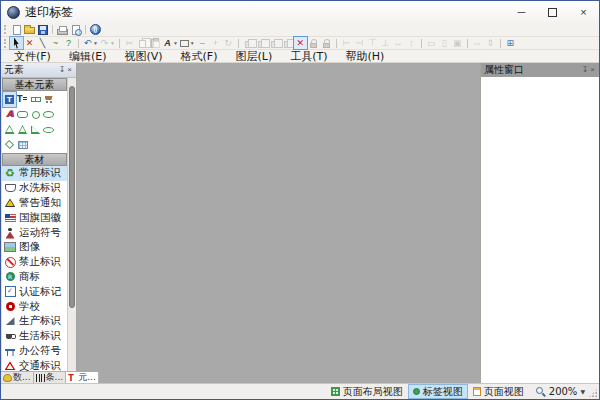 This screenshot has height=400, width=600. Describe the element at coordinates (200, 56) in the screenshot. I see `menu-item-3: 格式(F)` at that location.